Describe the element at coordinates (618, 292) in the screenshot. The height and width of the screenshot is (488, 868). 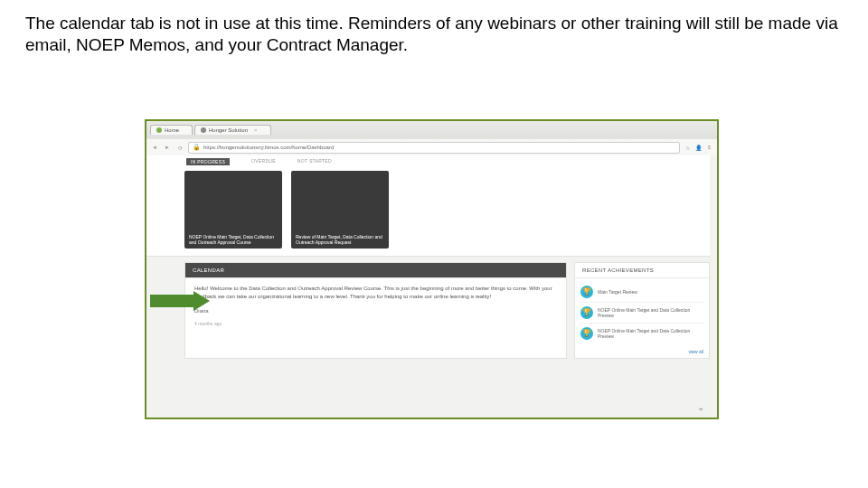
I see `achievement-label: Main Target Review` at that location.